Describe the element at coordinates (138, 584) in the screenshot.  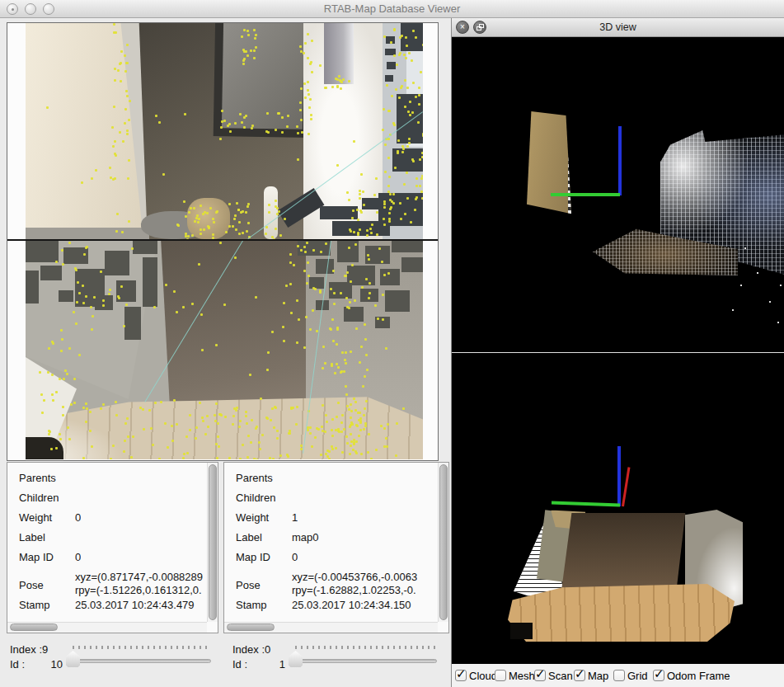
I see `field-value: xyz=(0.871747,-0.0088289 rpy=(-1.51226,0…` at that location.